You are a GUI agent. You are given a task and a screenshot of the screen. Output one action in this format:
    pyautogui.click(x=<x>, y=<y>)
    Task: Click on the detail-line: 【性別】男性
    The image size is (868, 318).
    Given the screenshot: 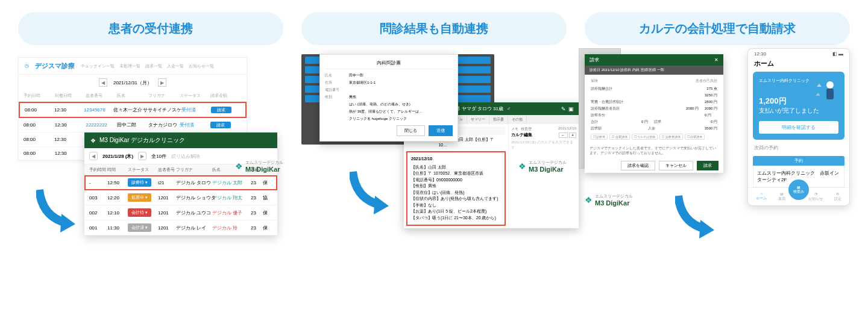 What is the action you would take?
    pyautogui.click(x=456, y=187)
    